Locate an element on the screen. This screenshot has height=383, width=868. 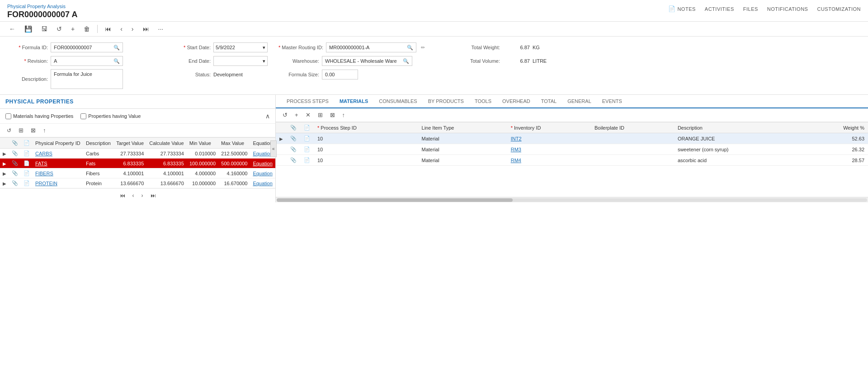
tab-tools: TOOLS is located at coordinates (483, 102).